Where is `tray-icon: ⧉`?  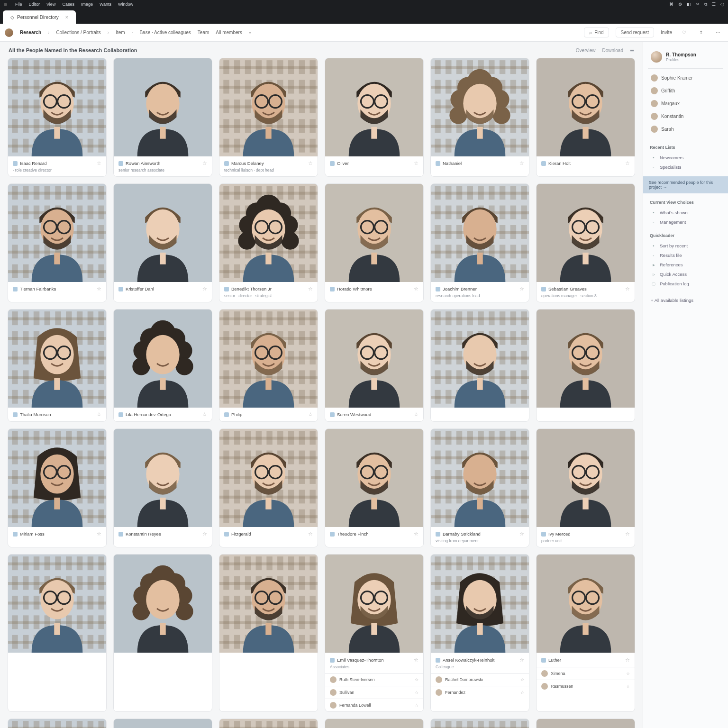 tray-icon: ⧉ is located at coordinates (706, 5).